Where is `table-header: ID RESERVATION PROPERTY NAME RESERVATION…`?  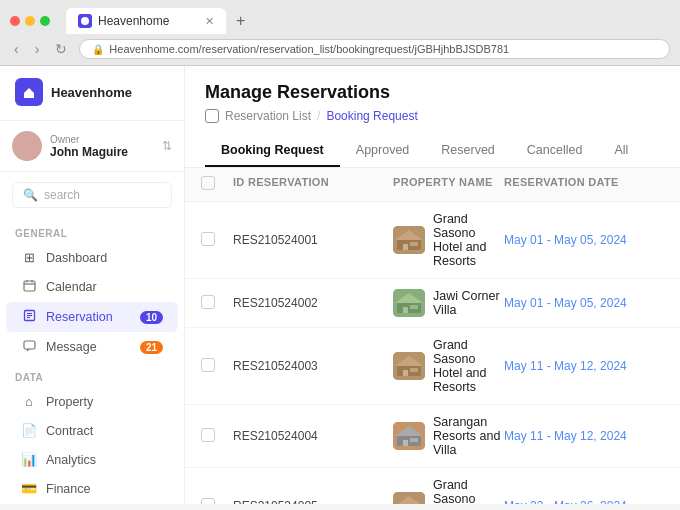
table-header: ID RESERVATION PROPERTY NAME RESERVATION… is located at coordinates (432, 185).